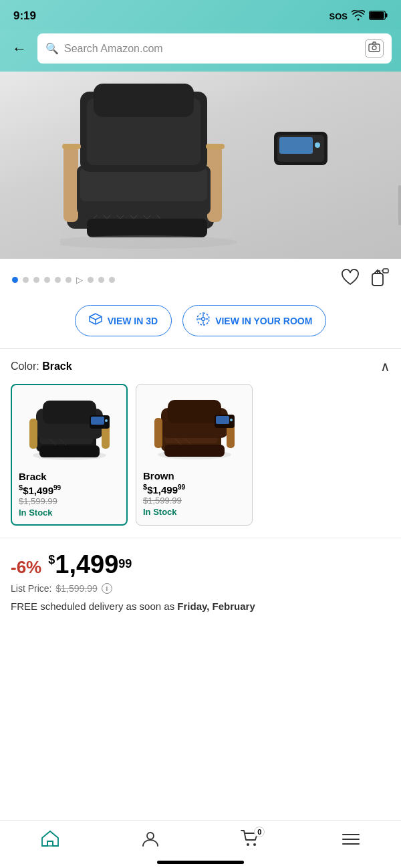 This screenshot has width=401, height=868. Describe the element at coordinates (70, 455) in the screenshot. I see `color-option-brack: Brack $$1,49999 $1,599.99 In Stock` at that location.